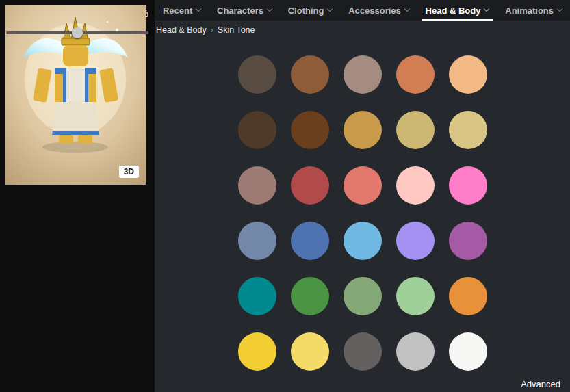 The height and width of the screenshot is (392, 570). I want to click on tab-accessories: Accessories, so click(379, 10).